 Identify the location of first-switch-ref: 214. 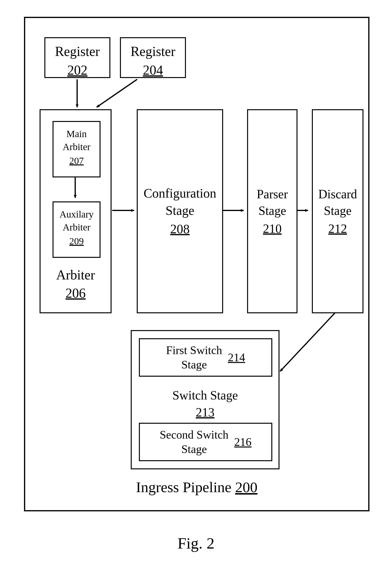
(236, 357).